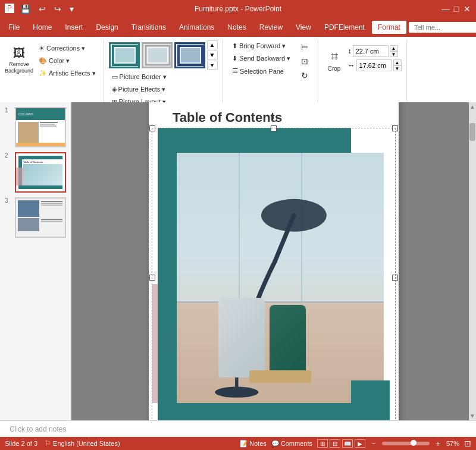 This screenshot has width=476, height=450. I want to click on corrections-button: ☀ Corrections ▾, so click(67, 49).